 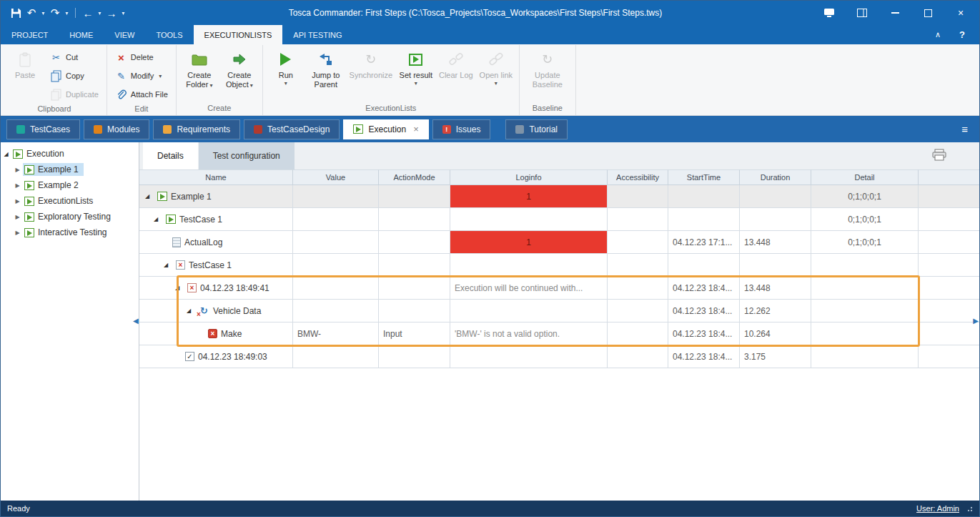 What do you see at coordinates (490, 508) in the screenshot?
I see `statusbar: Ready User: Admin` at bounding box center [490, 508].